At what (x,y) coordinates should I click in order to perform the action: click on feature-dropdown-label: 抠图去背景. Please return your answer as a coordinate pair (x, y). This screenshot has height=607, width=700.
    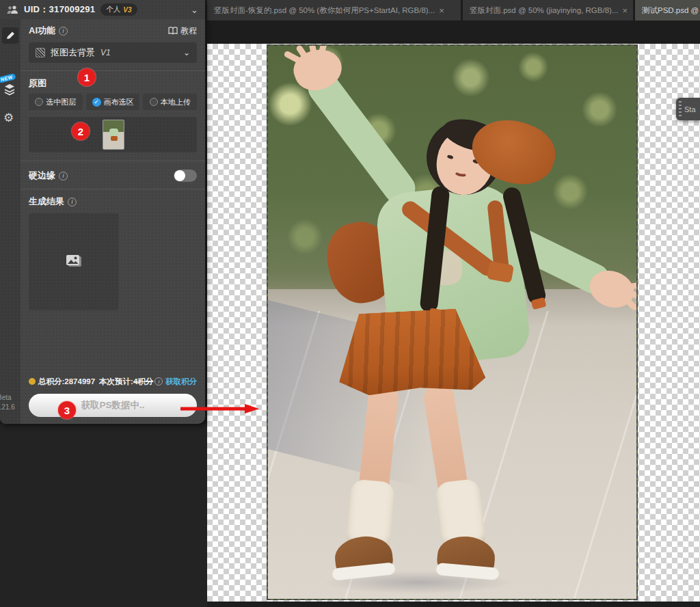
    Looking at the image, I should click on (72, 53).